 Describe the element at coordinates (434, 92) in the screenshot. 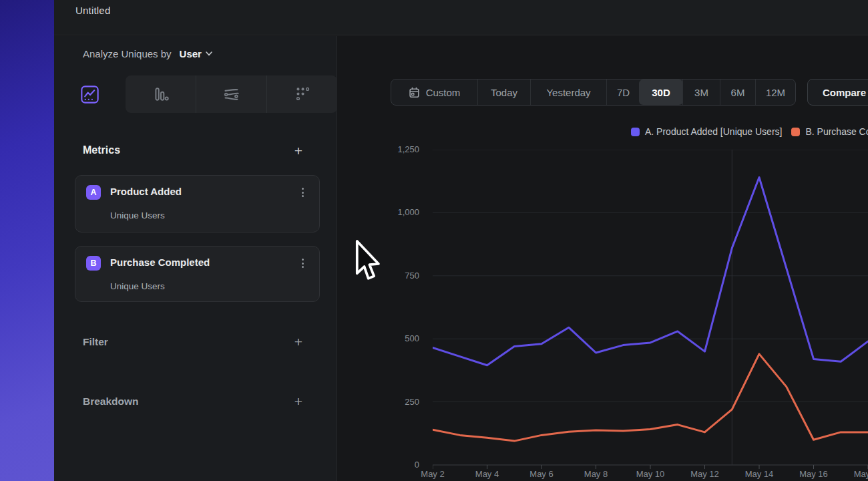

I see `range-custom: Custom` at that location.